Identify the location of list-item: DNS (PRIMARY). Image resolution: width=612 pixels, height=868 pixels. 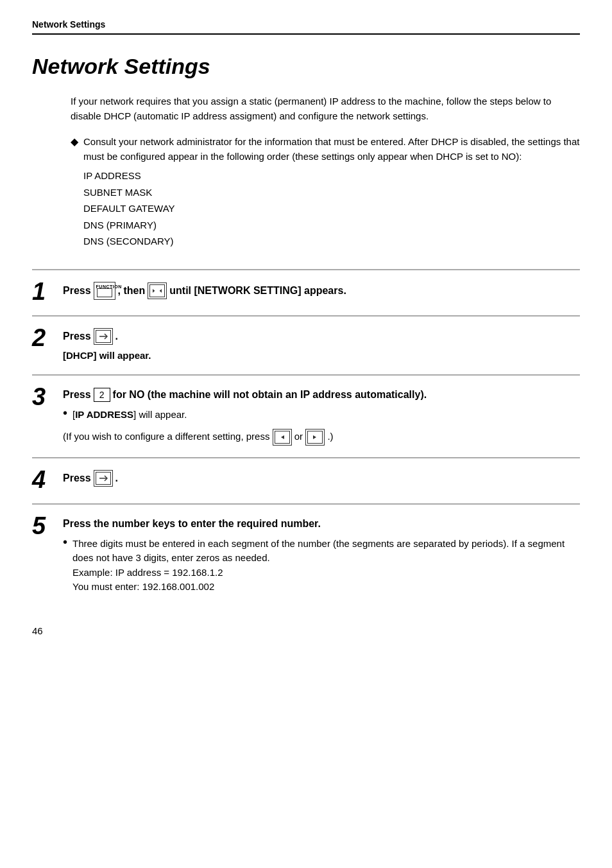
(332, 225).